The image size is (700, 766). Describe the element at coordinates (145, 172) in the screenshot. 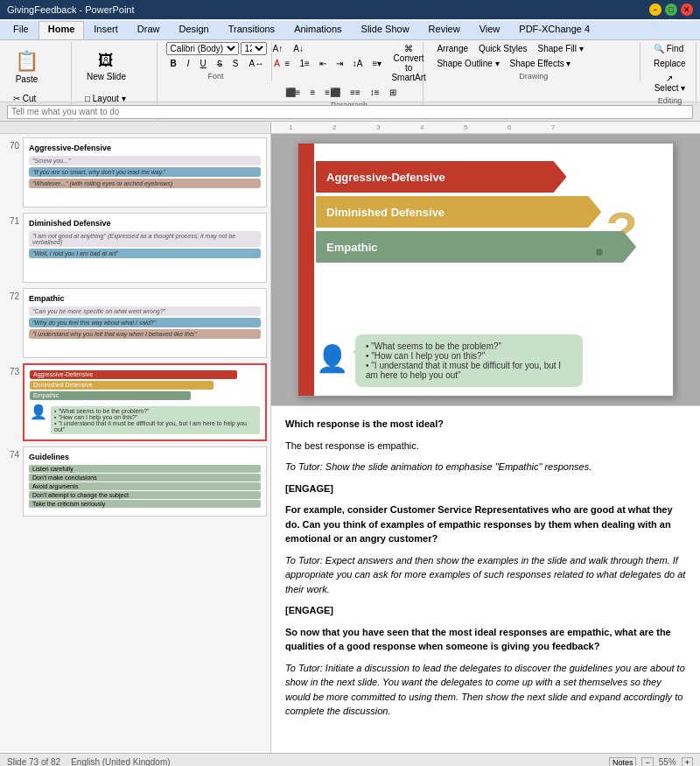

I see `slide-thumb-70: Aggressive-Defensive "Screw you..." "If …` at that location.